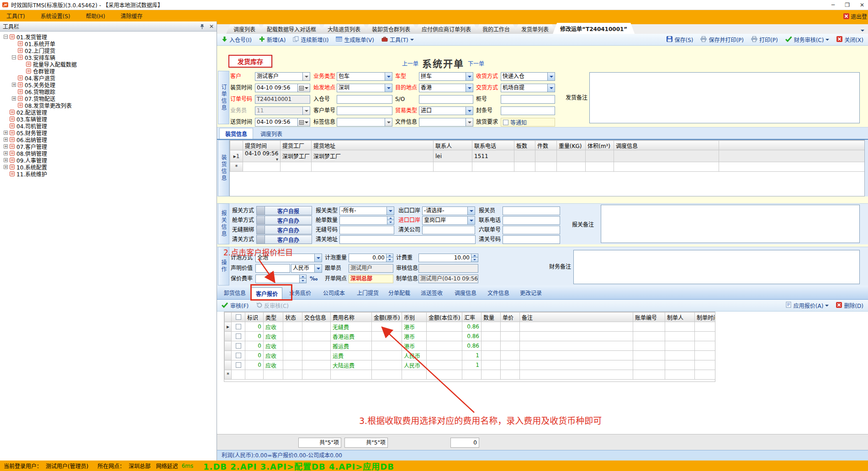  What do you see at coordinates (531, 292) in the screenshot?
I see `detail-tab: 更改记录` at bounding box center [531, 292].